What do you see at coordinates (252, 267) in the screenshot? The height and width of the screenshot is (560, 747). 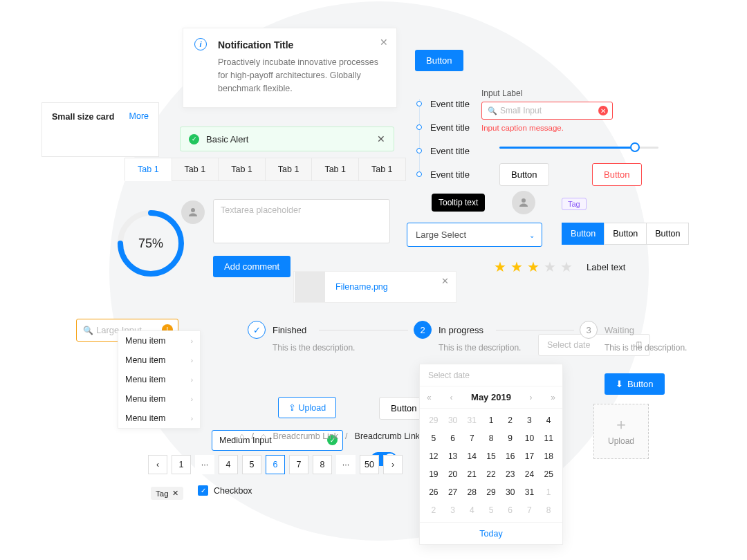 I see `add-comment-button: Add comment` at bounding box center [252, 267].